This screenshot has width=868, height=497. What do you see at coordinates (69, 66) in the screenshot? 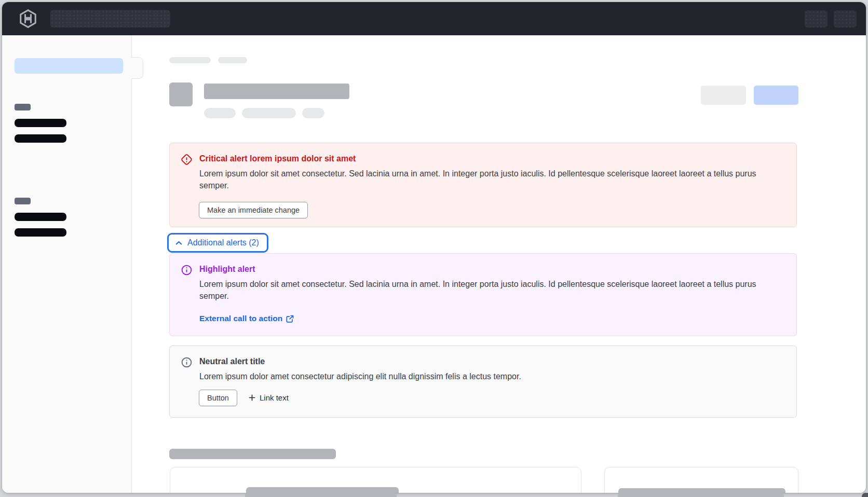
I see `sidebar-active-item-placeholder` at bounding box center [69, 66].